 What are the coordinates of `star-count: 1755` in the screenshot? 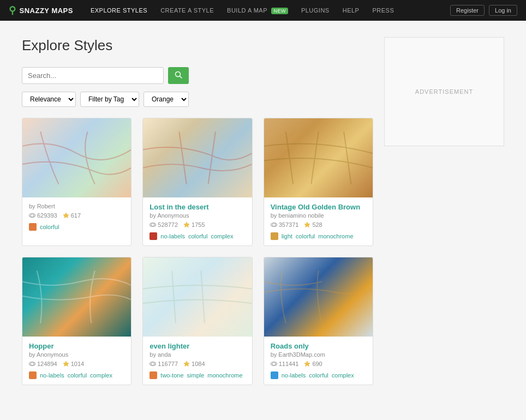 It's located at (194, 225).